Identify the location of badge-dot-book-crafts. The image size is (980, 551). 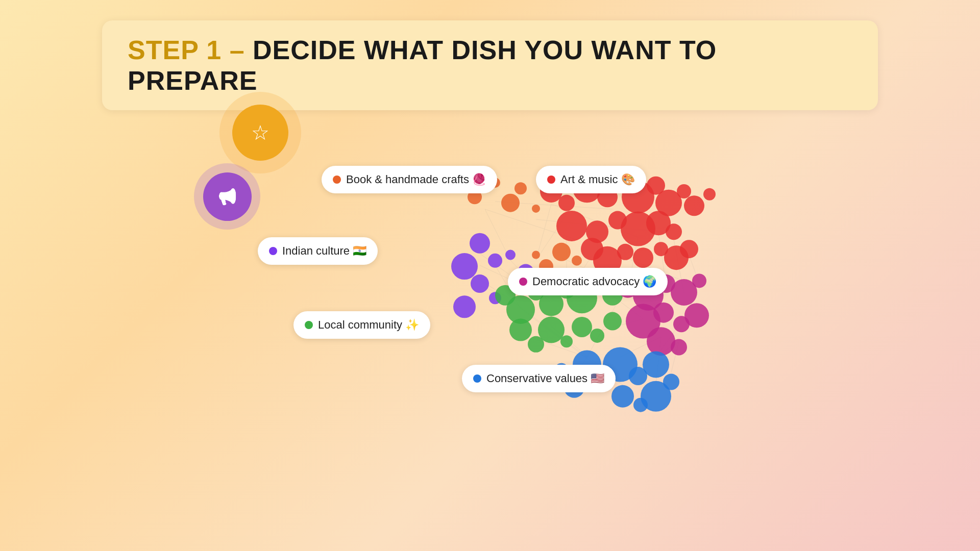
(337, 180).